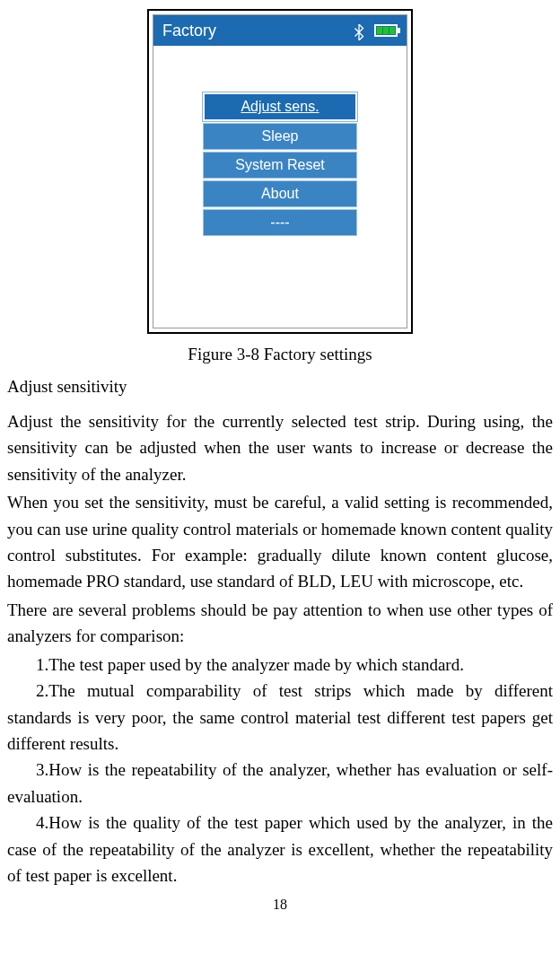 Image resolution: width=560 pixels, height=963 pixels. I want to click on figure-caption: Figure 3-8 Factory settings, so click(280, 355).